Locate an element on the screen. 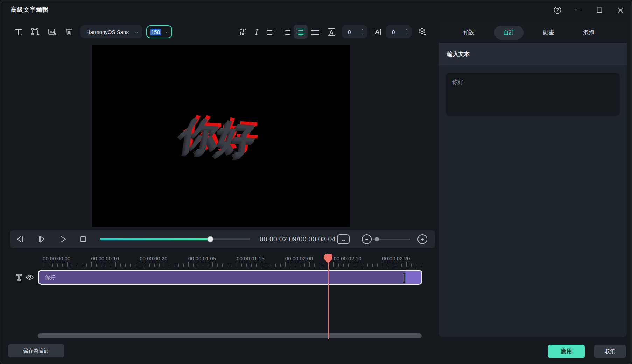 The height and width of the screenshot is (364, 632). tab-bubble: 泡泡 is located at coordinates (589, 33).